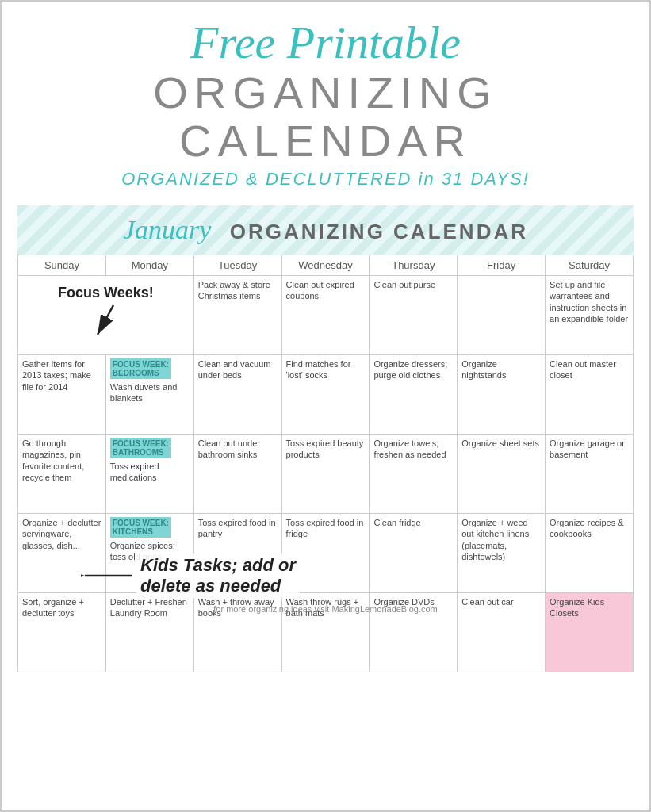 The width and height of the screenshot is (651, 812). What do you see at coordinates (238, 265) in the screenshot?
I see `day-header-tuesday: Tuesday` at bounding box center [238, 265].